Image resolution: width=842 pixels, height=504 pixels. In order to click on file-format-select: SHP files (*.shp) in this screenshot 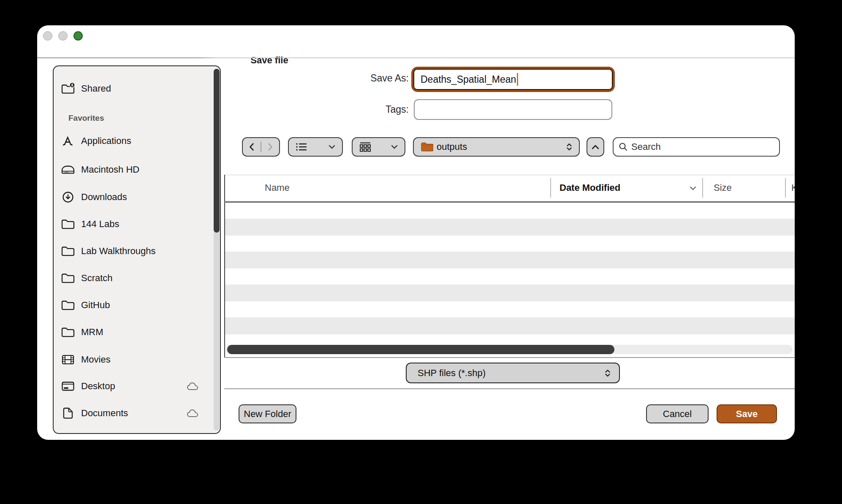, I will do `click(513, 373)`.